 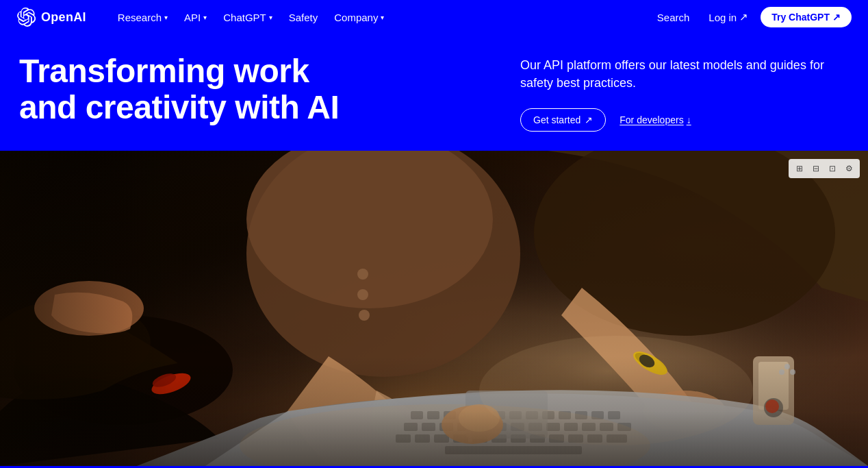 What do you see at coordinates (359, 18) in the screenshot?
I see `nav-company: Company ▾` at bounding box center [359, 18].